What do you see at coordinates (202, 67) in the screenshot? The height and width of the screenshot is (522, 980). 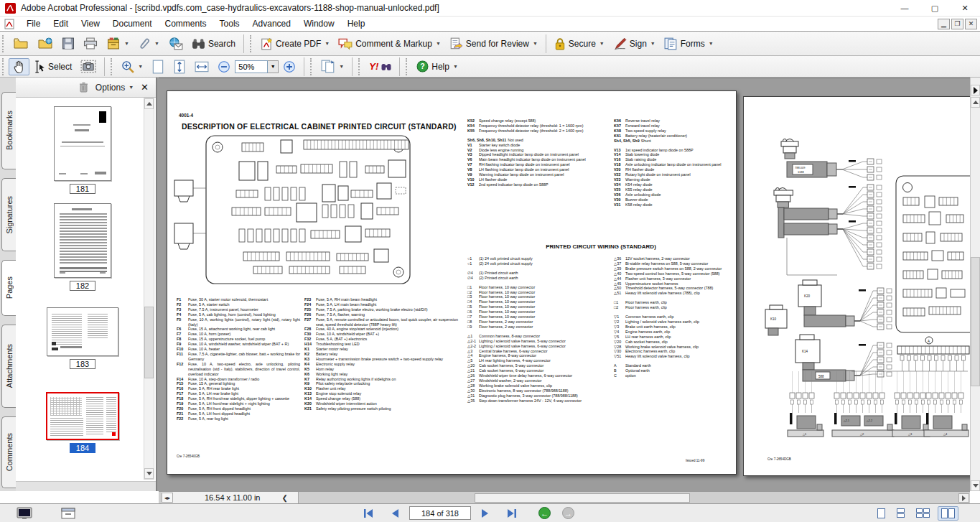 I see `fit-width-button` at bounding box center [202, 67].